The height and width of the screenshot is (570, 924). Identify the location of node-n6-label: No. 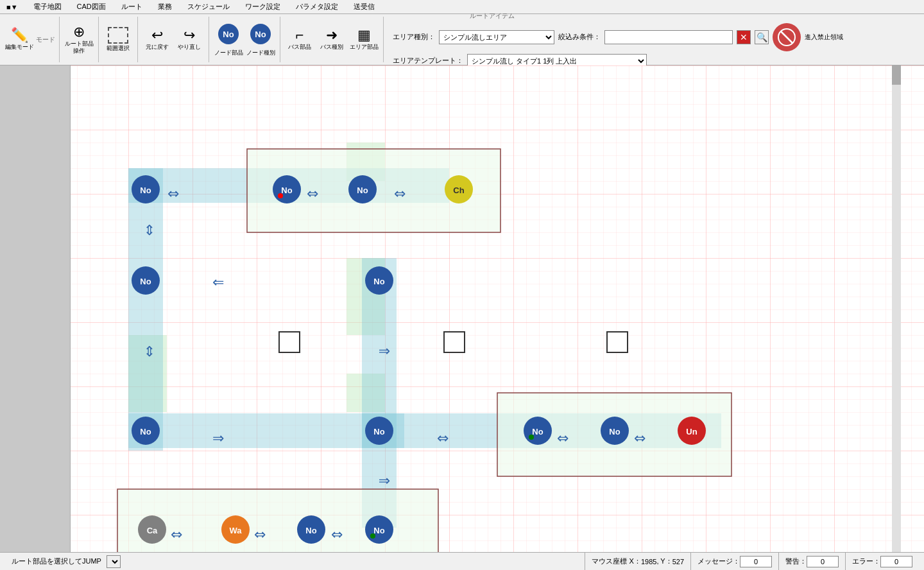
(379, 281).